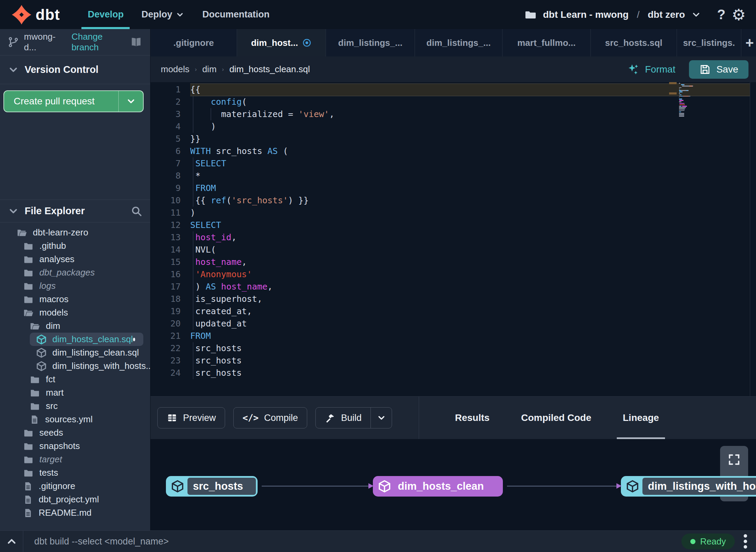 The height and width of the screenshot is (552, 756). I want to click on chevron-down-icon, so click(696, 15).